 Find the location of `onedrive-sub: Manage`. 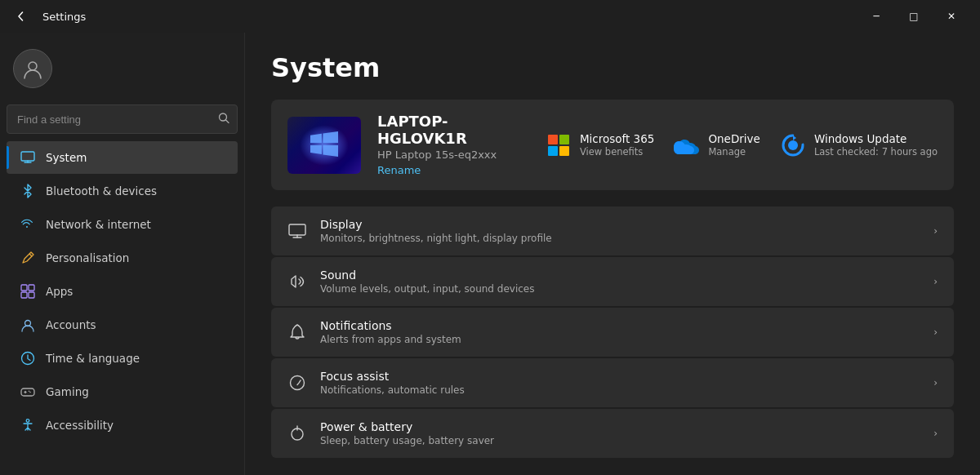

onedrive-sub: Manage is located at coordinates (733, 152).